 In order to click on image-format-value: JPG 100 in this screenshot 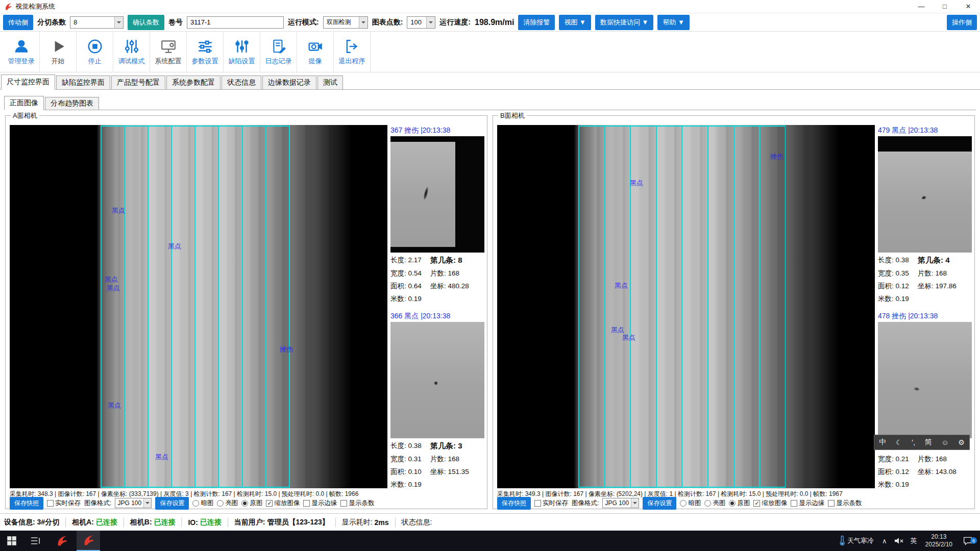, I will do `click(617, 503)`.